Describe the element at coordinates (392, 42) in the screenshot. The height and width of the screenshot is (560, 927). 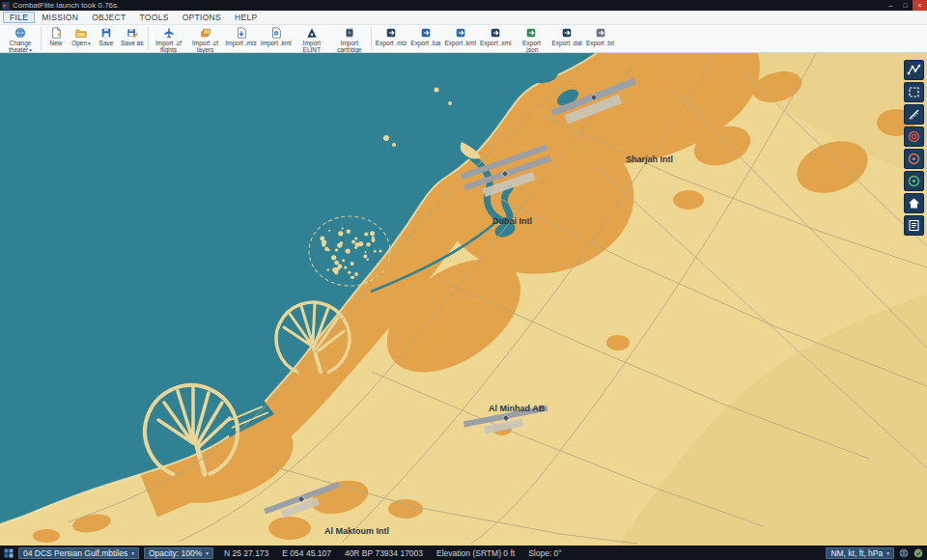
I see `toolbar-label: Export .miz` at that location.